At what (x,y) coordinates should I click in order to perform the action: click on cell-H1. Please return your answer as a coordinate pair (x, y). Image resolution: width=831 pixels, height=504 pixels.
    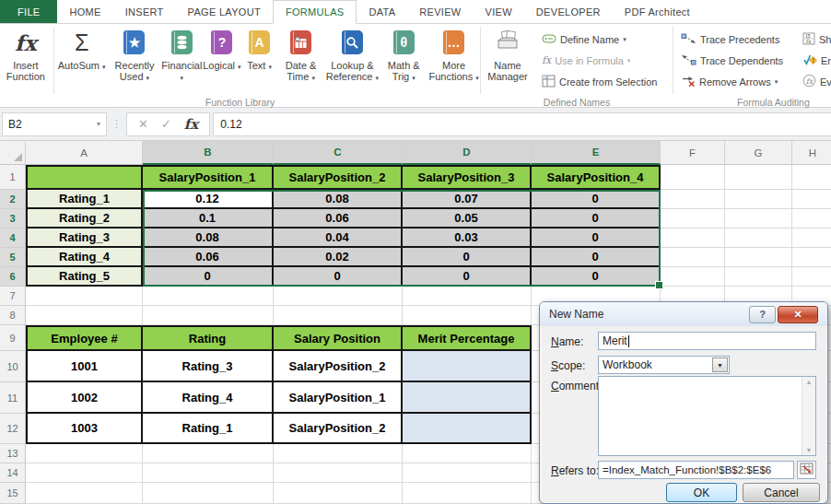
    Looking at the image, I should click on (812, 177).